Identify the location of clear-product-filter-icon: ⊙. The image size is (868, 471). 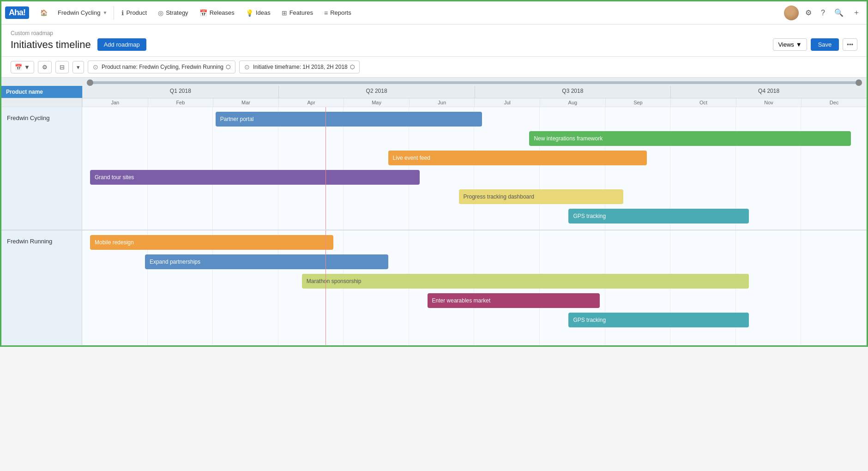
(96, 67).